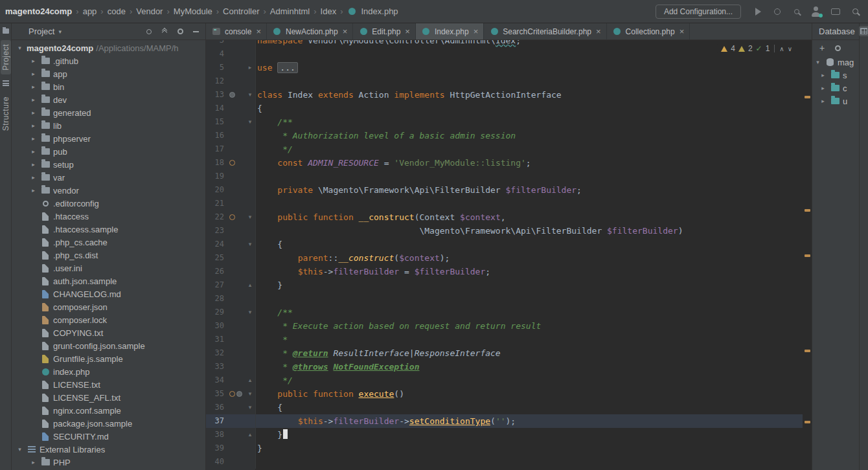  Describe the element at coordinates (109, 462) in the screenshot. I see `tree-item: ▸PHP` at that location.